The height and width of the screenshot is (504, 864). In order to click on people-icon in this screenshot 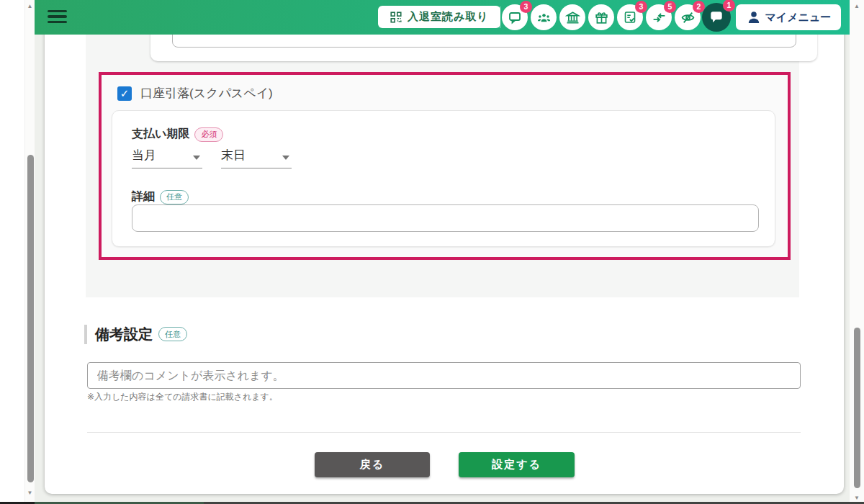, I will do `click(544, 17)`.